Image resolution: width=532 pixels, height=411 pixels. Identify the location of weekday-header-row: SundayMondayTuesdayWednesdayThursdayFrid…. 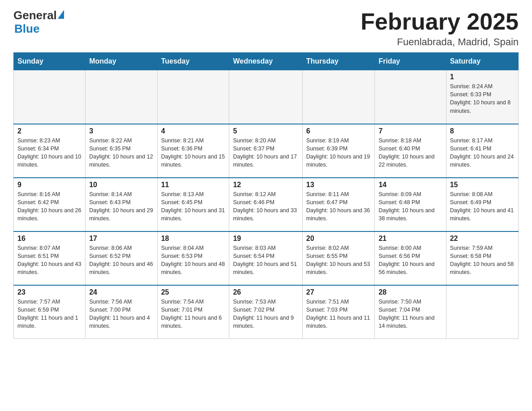
(266, 62).